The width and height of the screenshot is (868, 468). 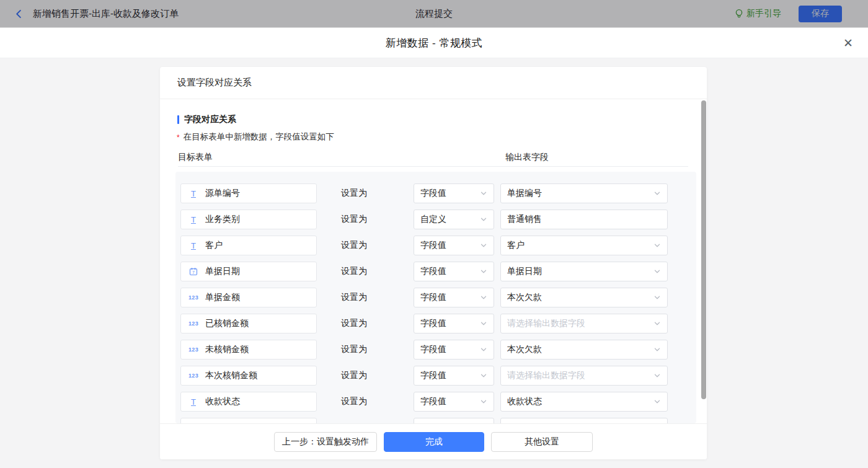 I want to click on mapping-row: 123单据金额设置为字段值本次欠款, so click(x=438, y=298).